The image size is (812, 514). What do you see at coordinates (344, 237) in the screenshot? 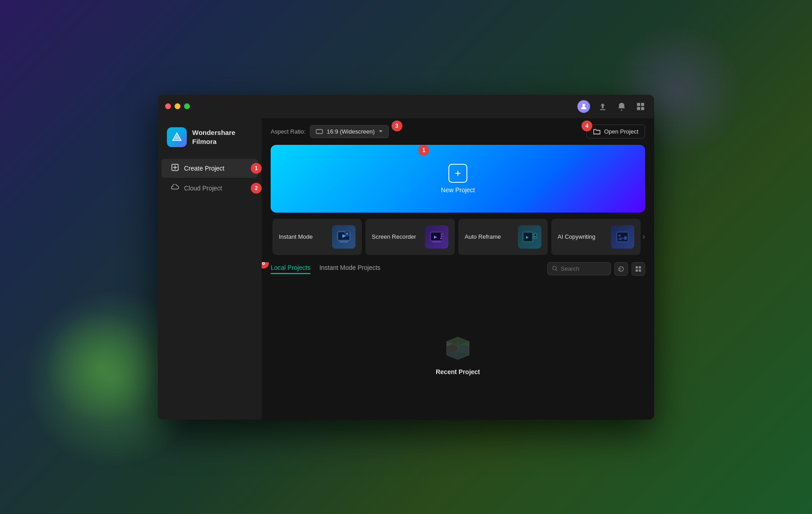
I see `instant-mode-icon` at bounding box center [344, 237].